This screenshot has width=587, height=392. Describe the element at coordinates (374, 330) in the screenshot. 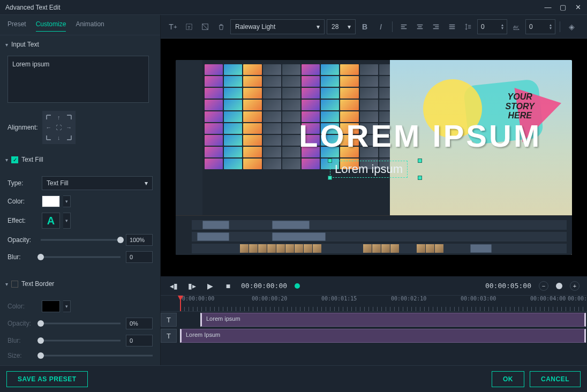

I see `timeline: 0:00:00:00 00:00:00:20 00:00:01:15 00:00…` at that location.